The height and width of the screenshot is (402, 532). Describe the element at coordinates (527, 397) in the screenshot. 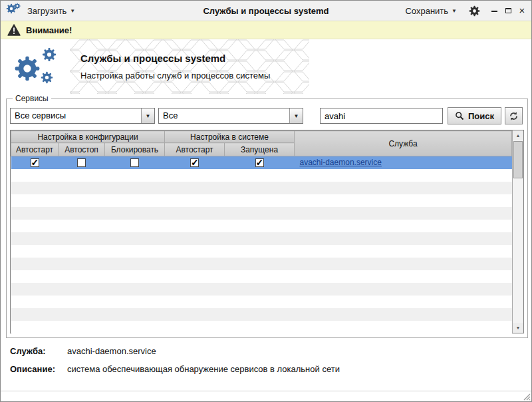

I see `resize-grip` at that location.